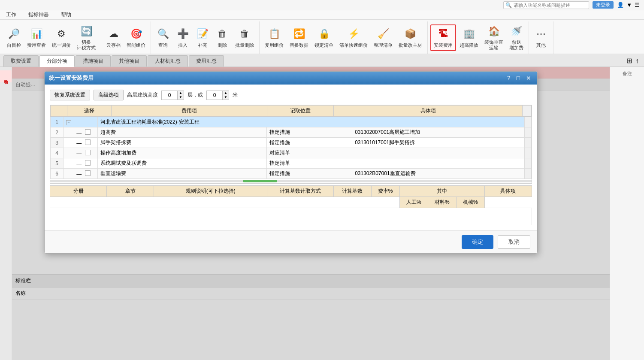 This screenshot has width=644, height=360. What do you see at coordinates (79, 164) in the screenshot?
I see `dash-5: —` at bounding box center [79, 164].